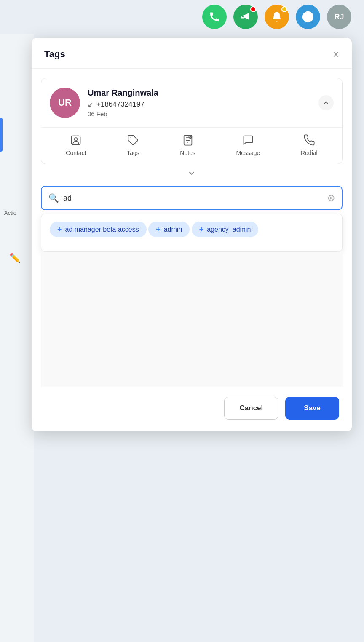 This screenshot has height=642, width=364. Describe the element at coordinates (1, 135) in the screenshot. I see `active-indicator` at that location.